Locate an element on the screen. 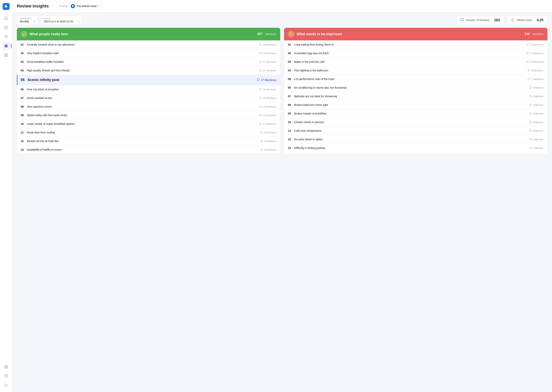  row-text: Difficulty in finding parking is located at coordinates (412, 148).